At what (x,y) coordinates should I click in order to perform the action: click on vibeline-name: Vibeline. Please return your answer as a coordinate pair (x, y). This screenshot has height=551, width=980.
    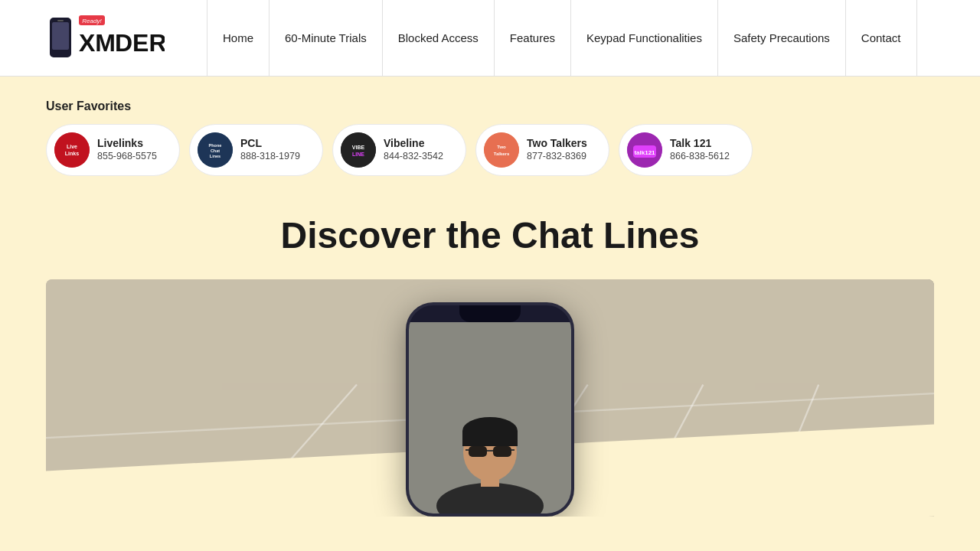
    Looking at the image, I should click on (413, 143).